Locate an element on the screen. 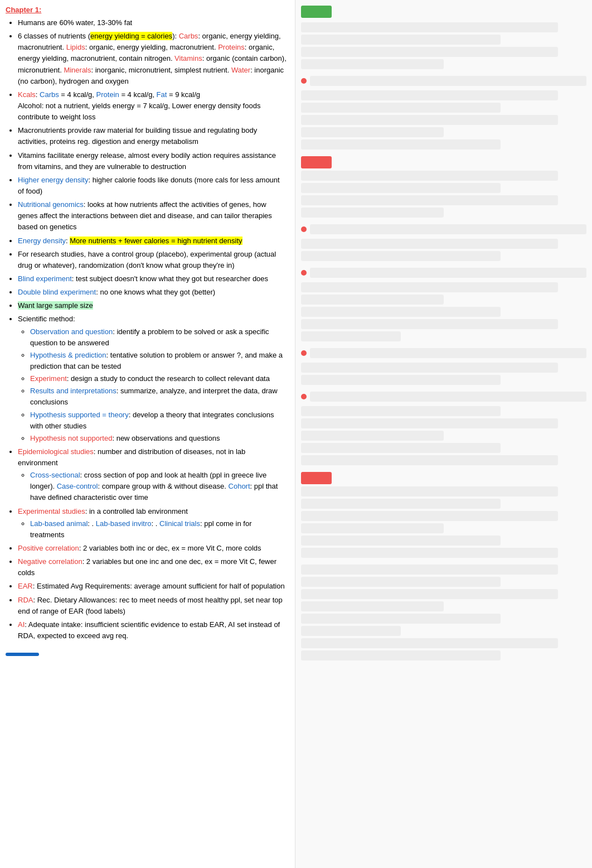  list-item: Hypothesis & prediction: tentative solut… is located at coordinates (158, 361).